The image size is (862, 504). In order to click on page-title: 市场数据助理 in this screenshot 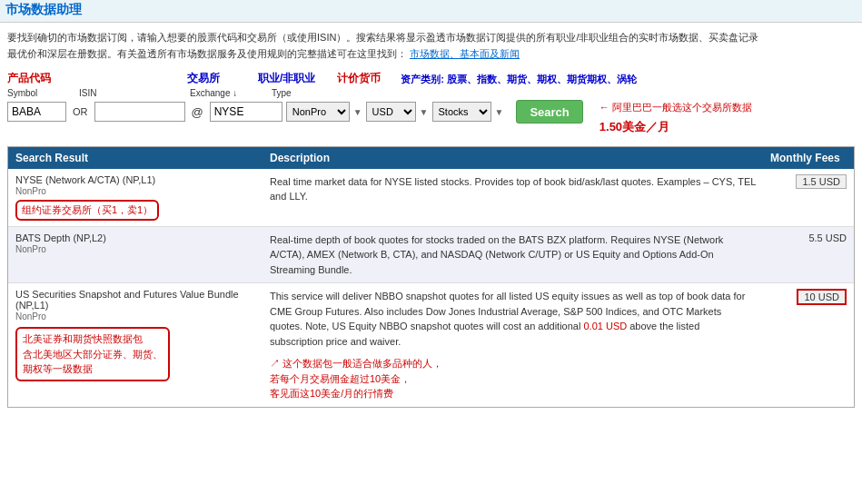, I will do `click(44, 9)`.